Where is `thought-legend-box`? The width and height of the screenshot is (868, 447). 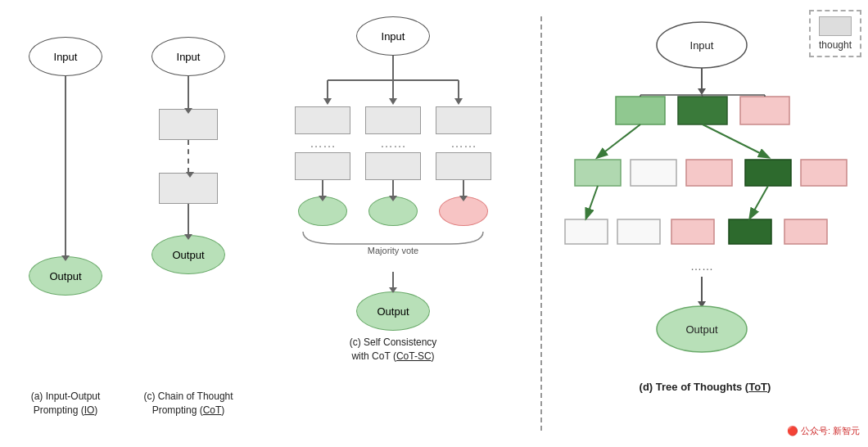
thought-legend-box is located at coordinates (835, 26).